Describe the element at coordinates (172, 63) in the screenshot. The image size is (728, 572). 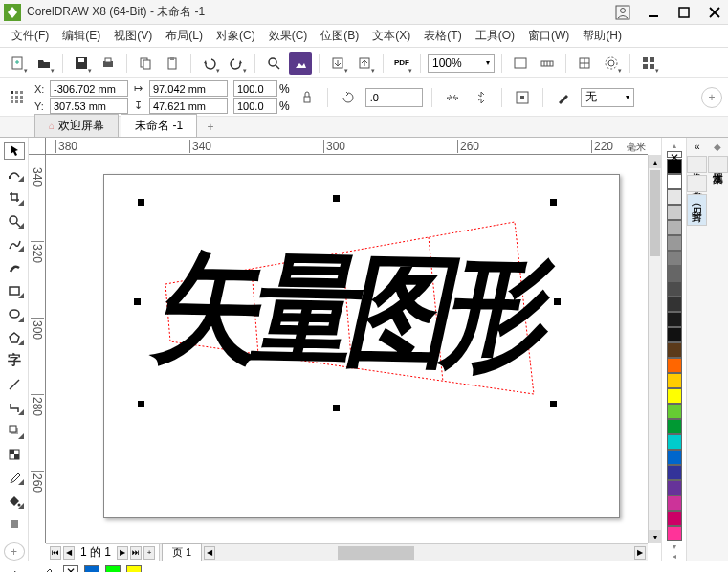
I see `paste-button` at that location.